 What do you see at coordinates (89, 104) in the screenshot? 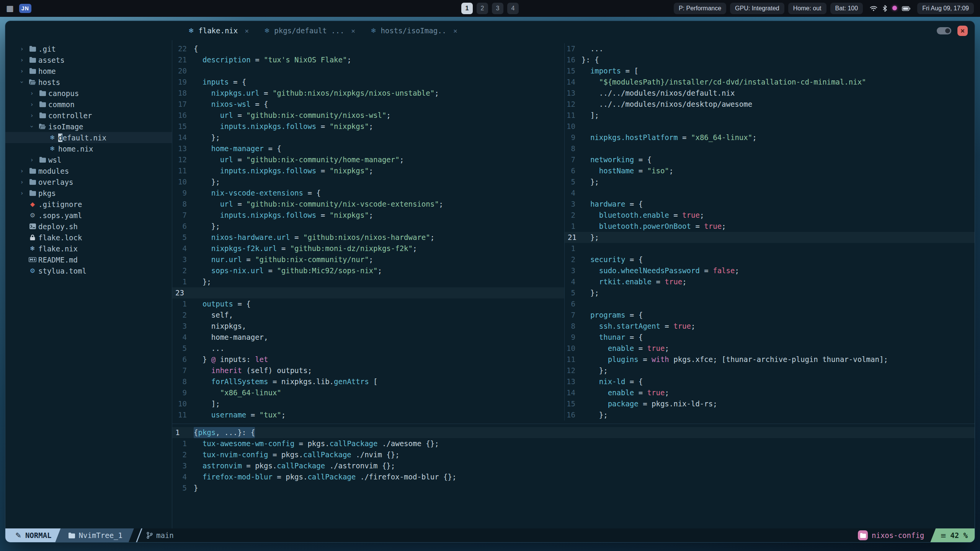
I see `tree-item-common: ›common` at bounding box center [89, 104].